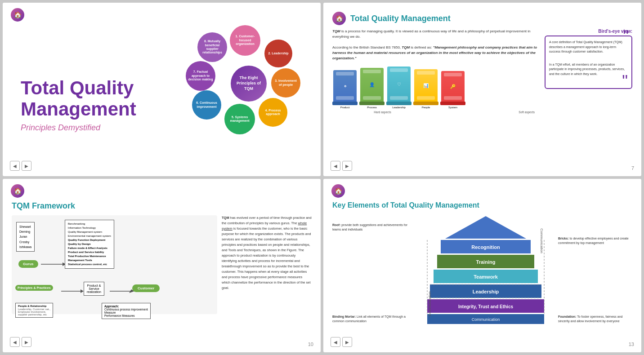  Describe the element at coordinates (486, 292) in the screenshot. I see `svg-text: Leadership` at that location.